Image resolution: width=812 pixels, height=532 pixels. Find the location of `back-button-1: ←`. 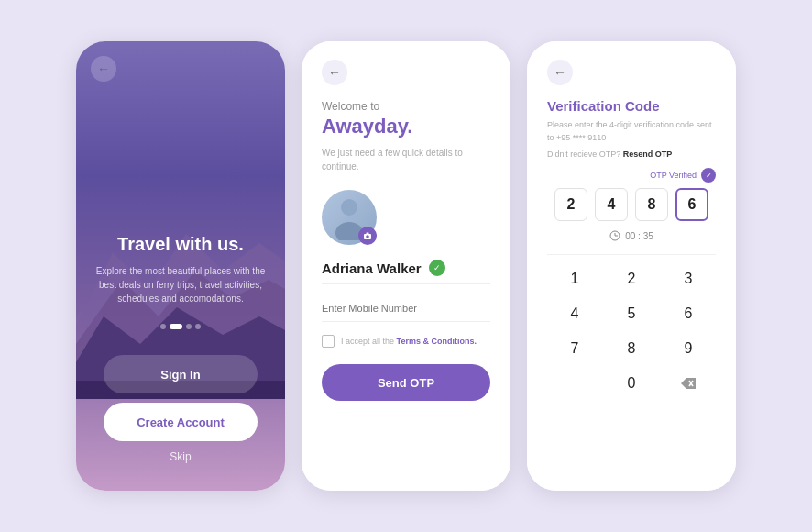

back-button-1: ← is located at coordinates (104, 69).